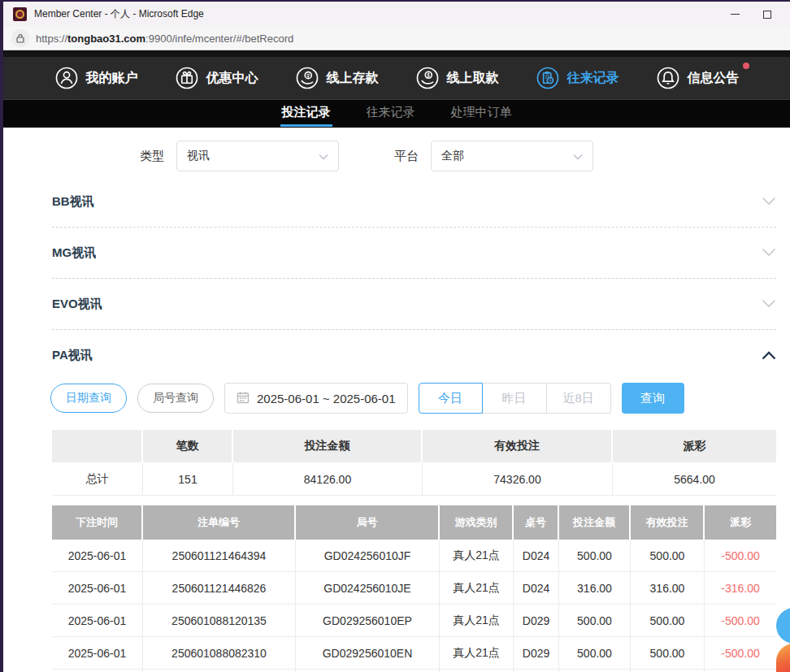  I want to click on window-title: Member Center - 个人 - Microsoft Edge, so click(382, 15).